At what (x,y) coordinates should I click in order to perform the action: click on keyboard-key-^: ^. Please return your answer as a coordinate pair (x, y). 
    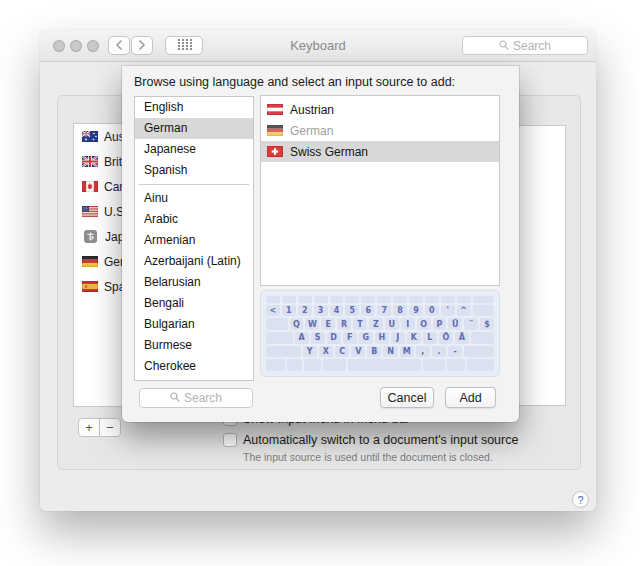
    Looking at the image, I should click on (464, 311).